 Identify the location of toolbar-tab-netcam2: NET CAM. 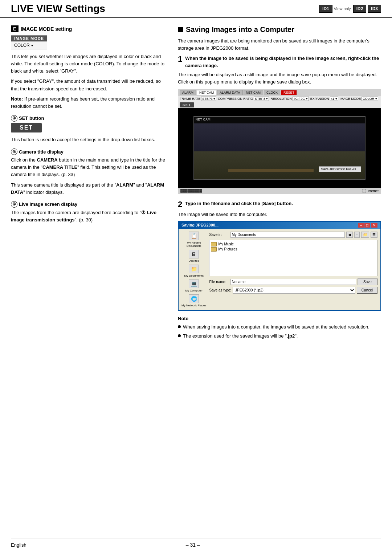
(253, 93).